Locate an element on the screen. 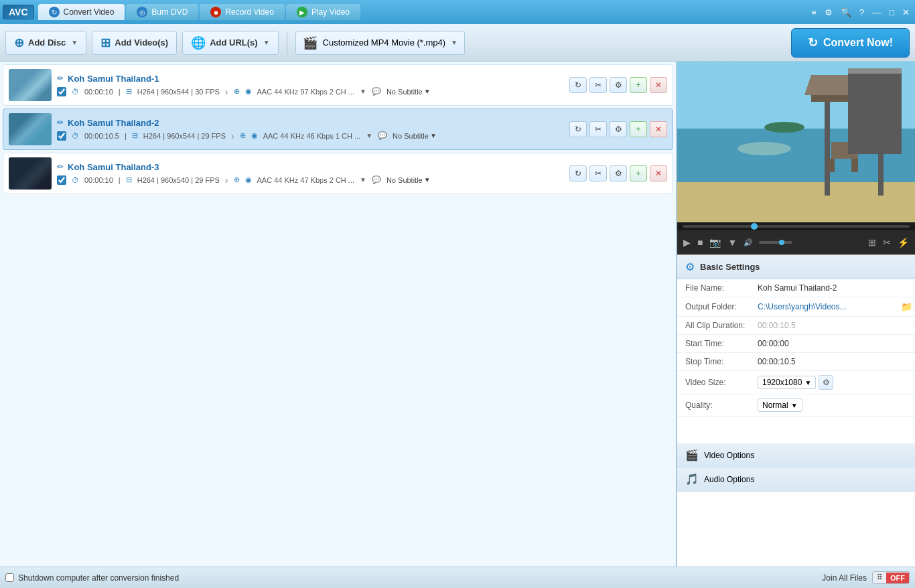 Image resolution: width=915 pixels, height=588 pixels. tab-convert-video: ↻ Convert Video is located at coordinates (82, 12).